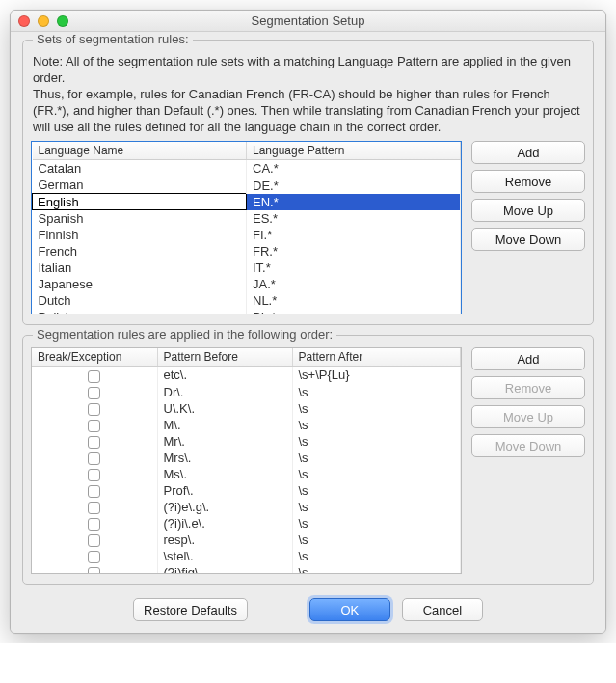 This screenshot has width=616, height=683. What do you see at coordinates (354, 203) in the screenshot?
I see `language-pattern-cell: EN.*` at bounding box center [354, 203].